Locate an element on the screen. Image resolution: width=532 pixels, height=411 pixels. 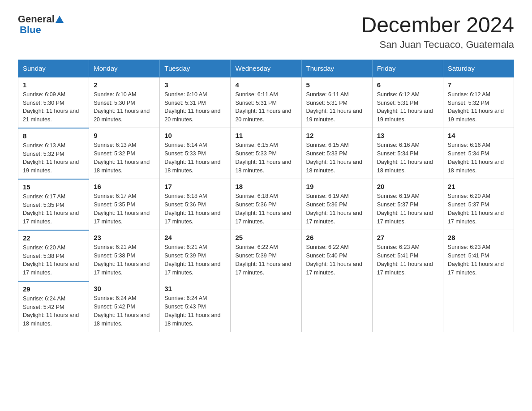
day-info: Sunrise: 6:10 AMSunset: 5:30 PMDaylight:… is located at coordinates (122, 107).